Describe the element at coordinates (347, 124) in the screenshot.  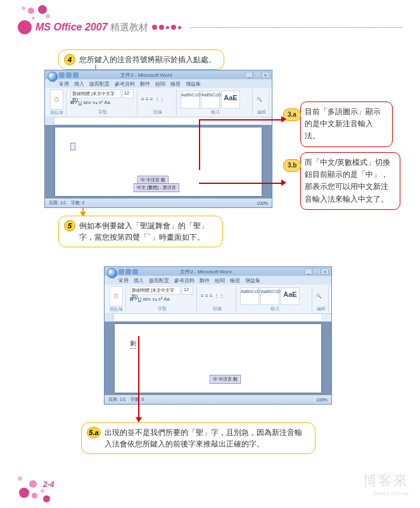
I see `callout-3a: 3.a 目前「多語圖示」顯示的是中文新注音輸入法。` at that location.